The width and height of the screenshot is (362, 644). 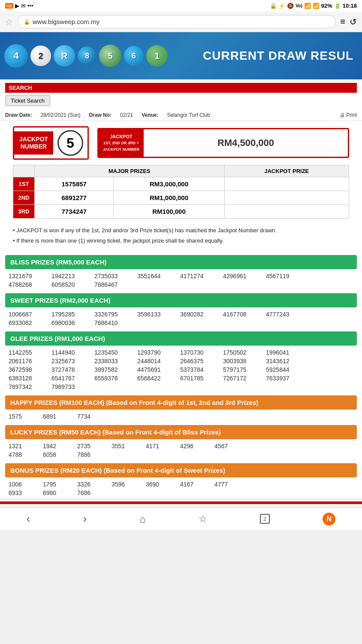 What do you see at coordinates (94, 446) in the screenshot?
I see `lucky-num: 2735` at bounding box center [94, 446].